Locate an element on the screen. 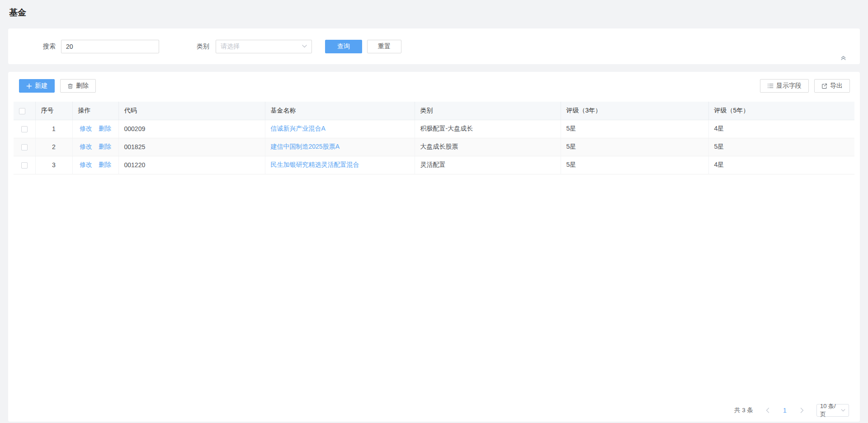 The width and height of the screenshot is (868, 423). column-header-rating-5y: 评级（5年） is located at coordinates (781, 111).